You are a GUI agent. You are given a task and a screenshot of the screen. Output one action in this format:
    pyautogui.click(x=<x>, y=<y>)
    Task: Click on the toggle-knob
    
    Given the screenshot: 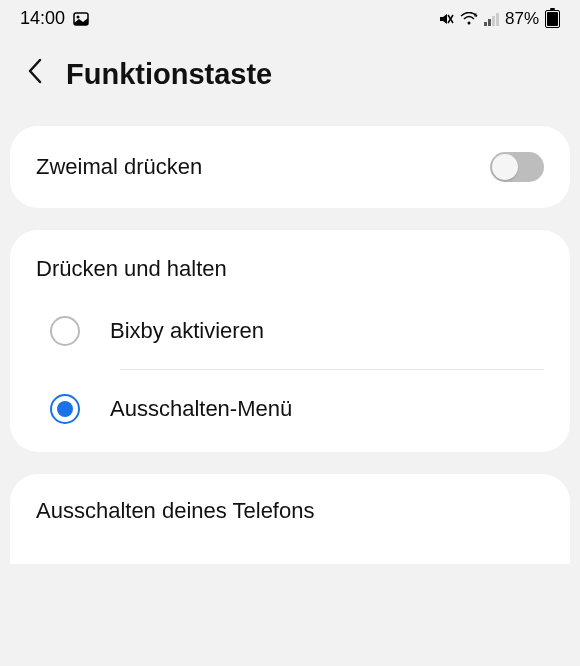 What is the action you would take?
    pyautogui.click(x=505, y=167)
    